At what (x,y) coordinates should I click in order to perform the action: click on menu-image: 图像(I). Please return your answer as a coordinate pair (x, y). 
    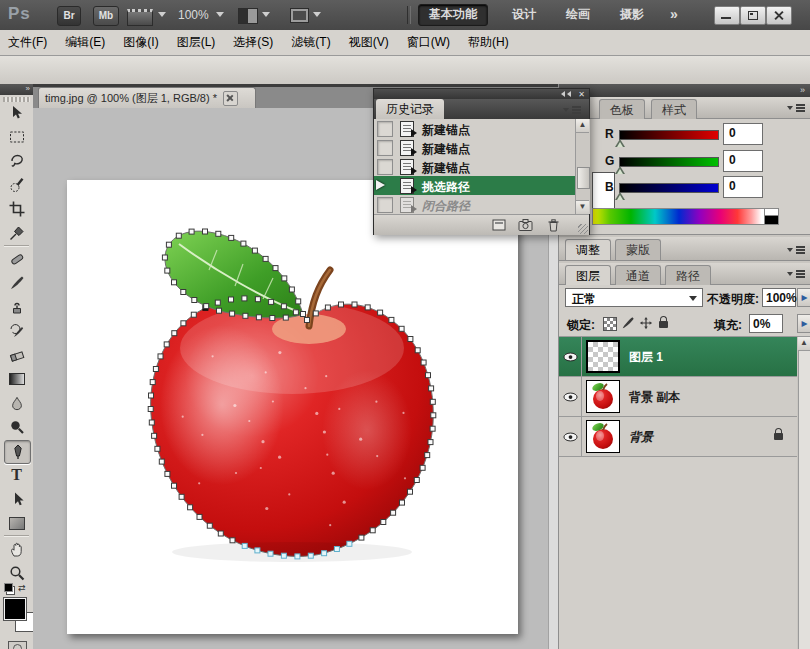
    Looking at the image, I should click on (140, 42).